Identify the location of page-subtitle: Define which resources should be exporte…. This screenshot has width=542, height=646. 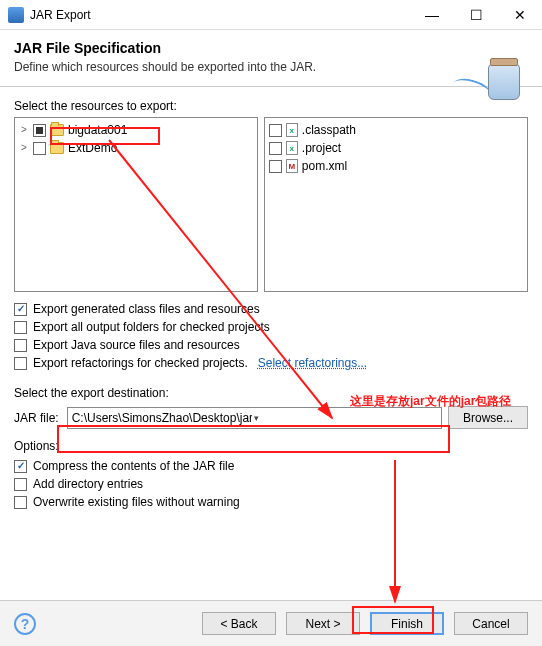
(271, 67).